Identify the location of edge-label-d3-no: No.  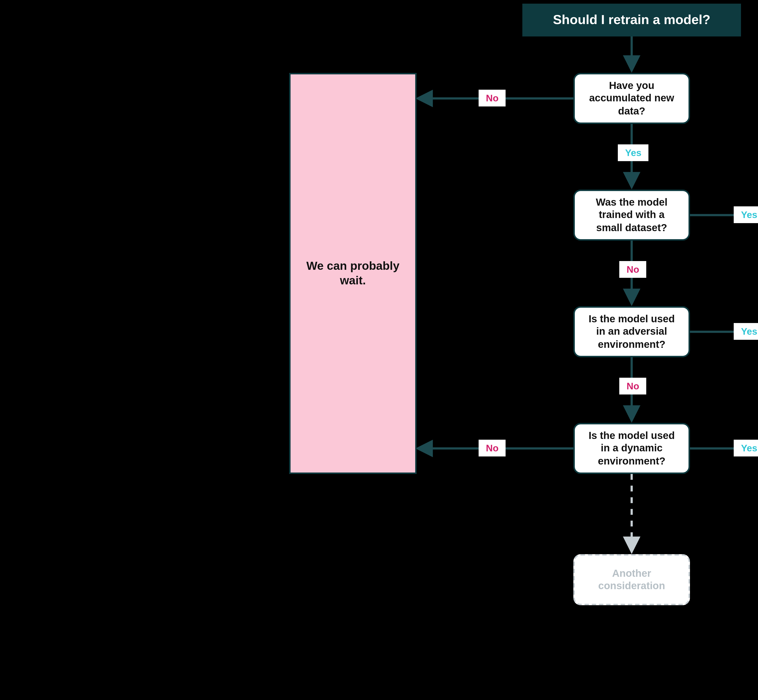
(633, 386).